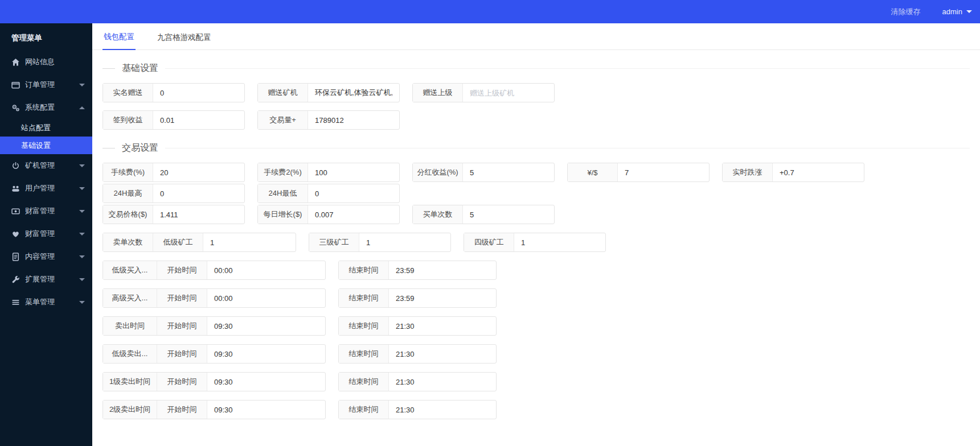 This screenshot has width=980, height=446. I want to click on field-trade-volume: 交易量+, so click(329, 120).